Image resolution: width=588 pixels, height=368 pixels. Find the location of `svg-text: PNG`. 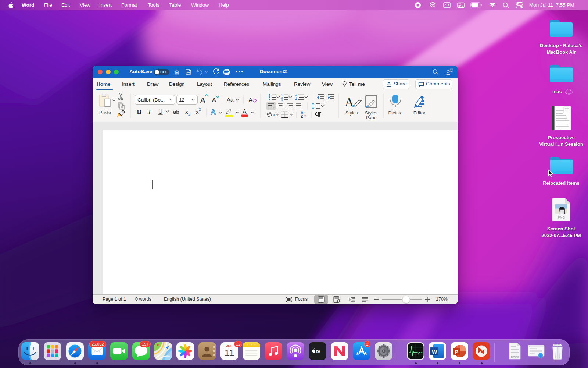

svg-text: PNG is located at coordinates (562, 217).